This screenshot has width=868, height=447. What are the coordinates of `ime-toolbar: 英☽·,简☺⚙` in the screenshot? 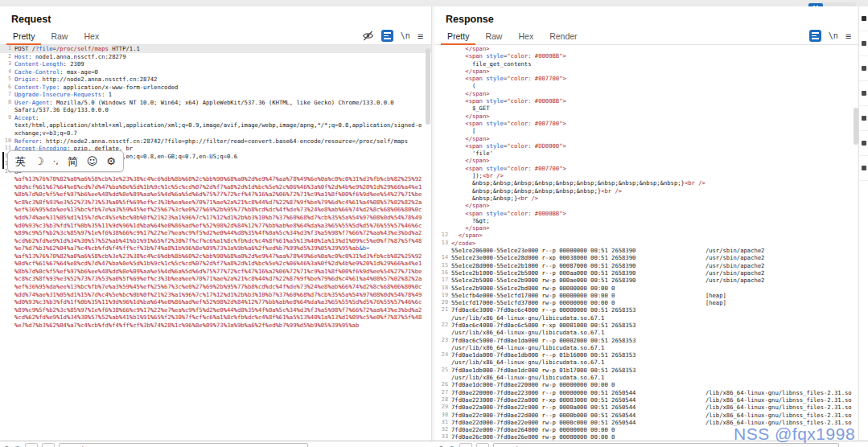 It's located at (66, 161).